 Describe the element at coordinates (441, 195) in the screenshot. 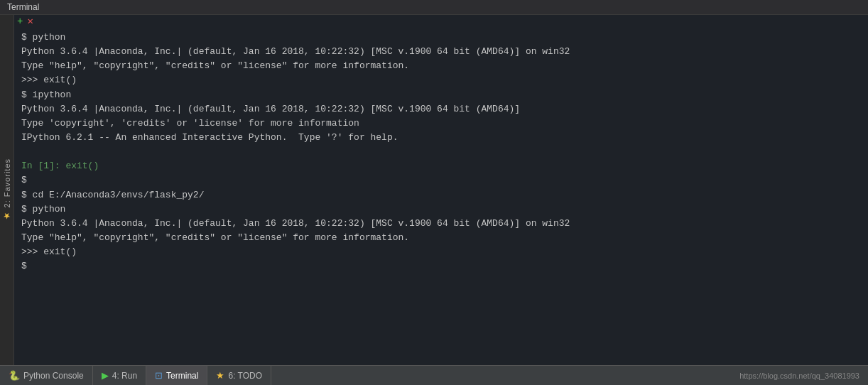

I see `terminal-line: $ cd E:/Anaconda3/envs/flask_py2/` at that location.